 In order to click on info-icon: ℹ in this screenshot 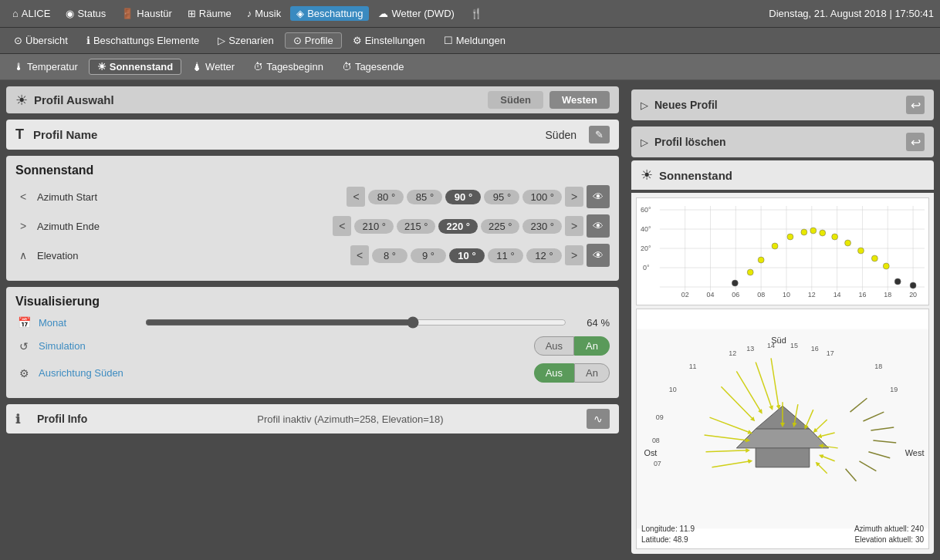, I will do `click(23, 420)`.